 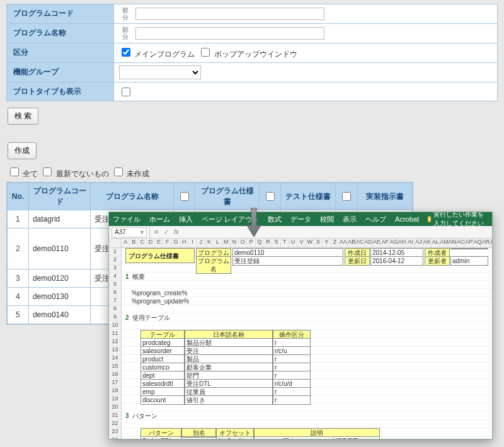 I want to click on ribbon-tab: 数式, so click(x=275, y=219).